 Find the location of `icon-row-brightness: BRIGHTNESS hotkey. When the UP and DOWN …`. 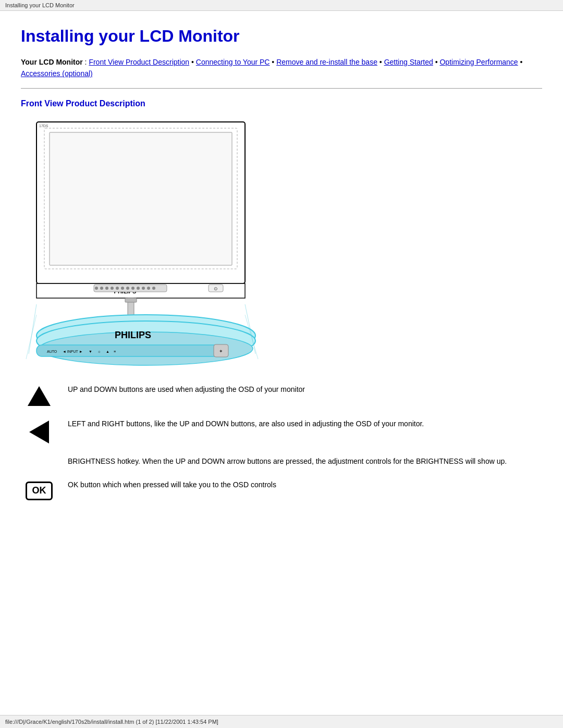

icon-row-brightness: BRIGHTNESS hotkey. When the UP and DOWN … is located at coordinates (282, 462).